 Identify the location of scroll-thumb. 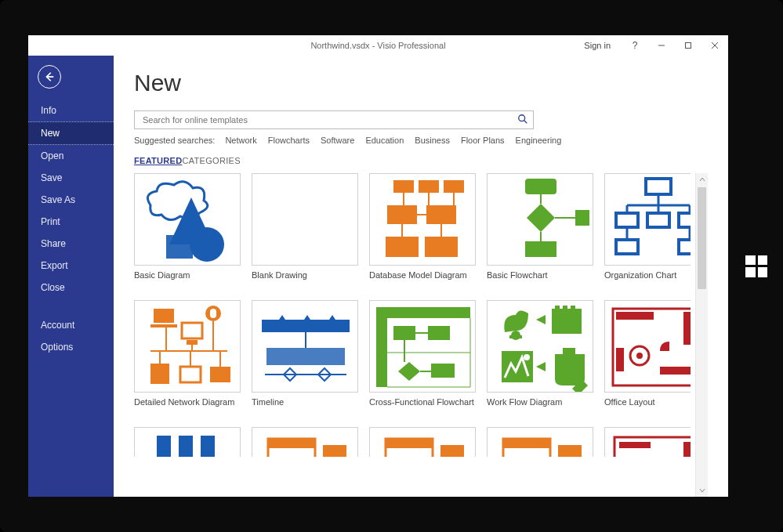
(702, 238).